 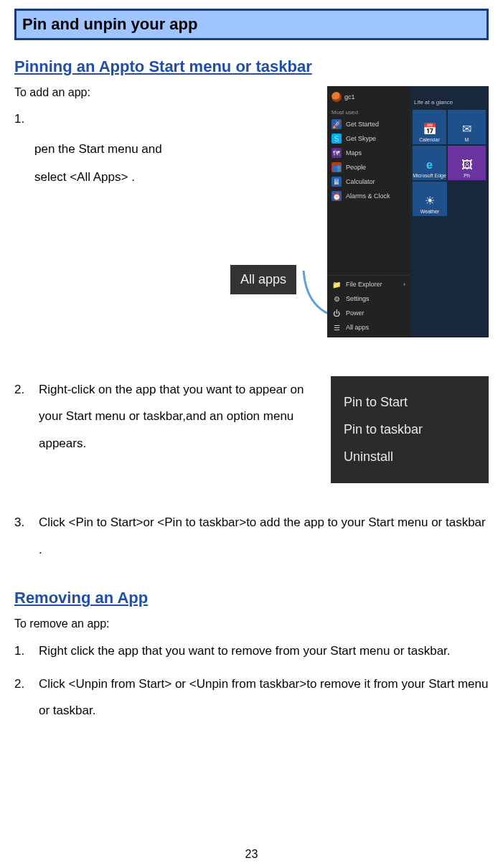 What do you see at coordinates (449, 212) in the screenshot?
I see `start-menu-right-pane: Life at a glance 📅Calendar ✉M eMicrosoft…` at bounding box center [449, 212].